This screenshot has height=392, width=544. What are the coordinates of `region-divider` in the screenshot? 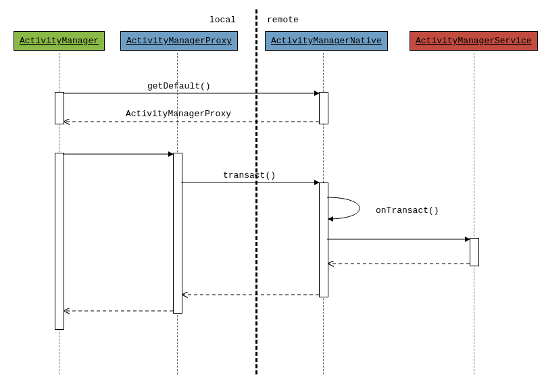 It's located at (257, 192).